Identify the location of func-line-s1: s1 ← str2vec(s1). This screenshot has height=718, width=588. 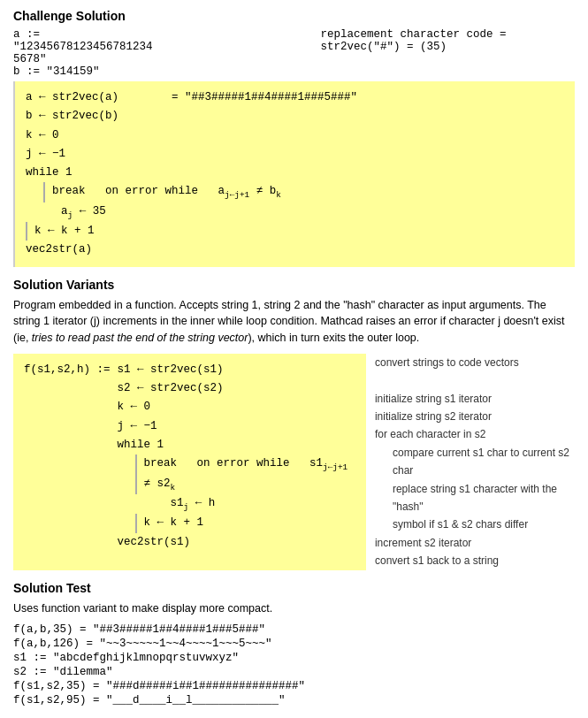
(237, 370).